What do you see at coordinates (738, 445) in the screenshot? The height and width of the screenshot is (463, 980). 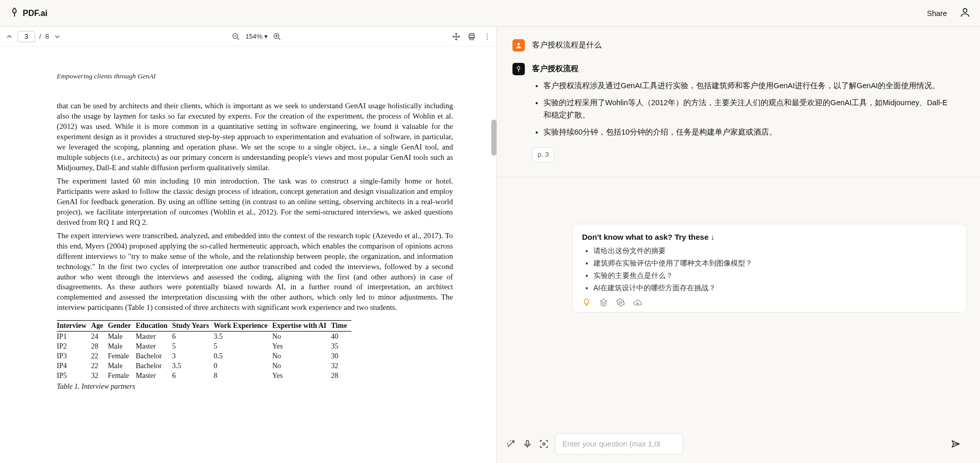 I see `input-bar` at bounding box center [738, 445].